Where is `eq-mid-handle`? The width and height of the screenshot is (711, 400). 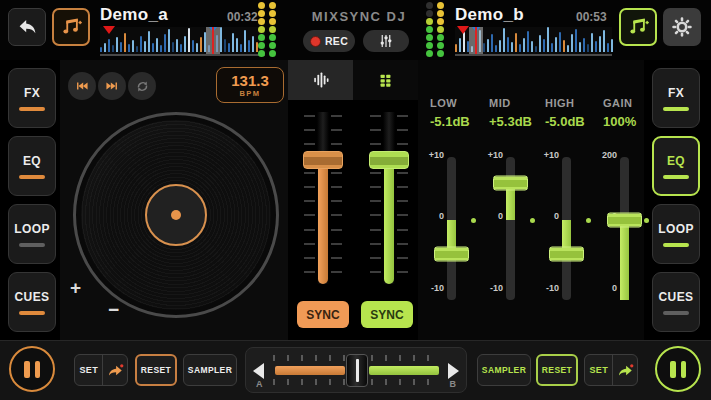
eq-mid-handle is located at coordinates (510, 182).